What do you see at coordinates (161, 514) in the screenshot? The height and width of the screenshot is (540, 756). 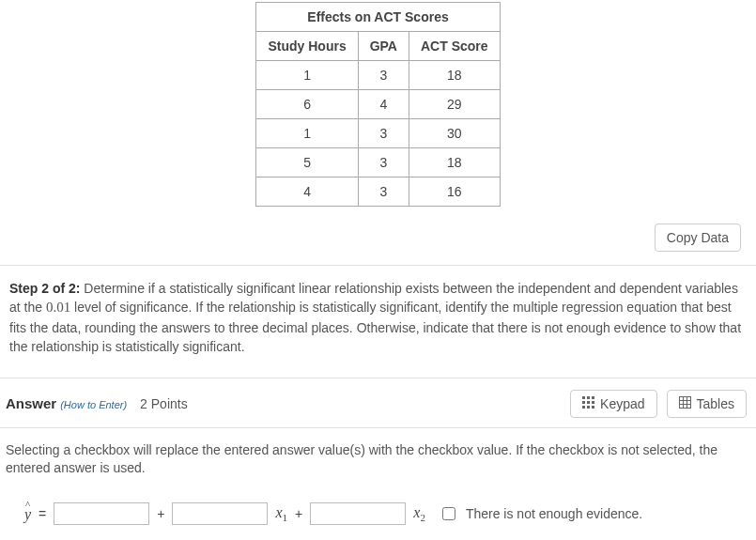 I see `plus-sign-1: +` at bounding box center [161, 514].